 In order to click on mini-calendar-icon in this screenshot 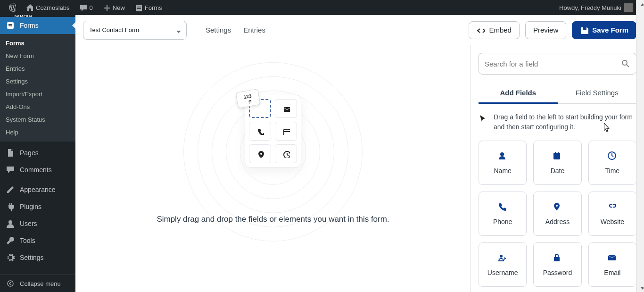, I will do `click(286, 131)`.